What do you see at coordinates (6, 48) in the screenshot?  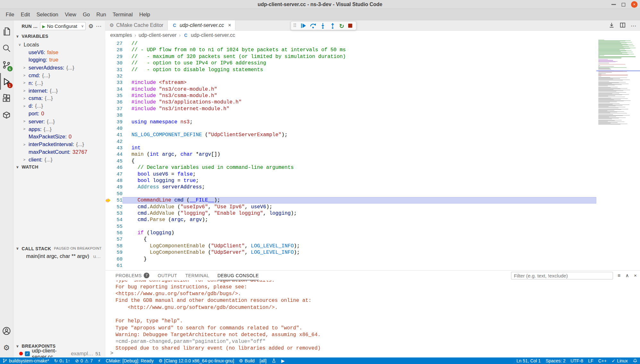 I see `search-icon` at bounding box center [6, 48].